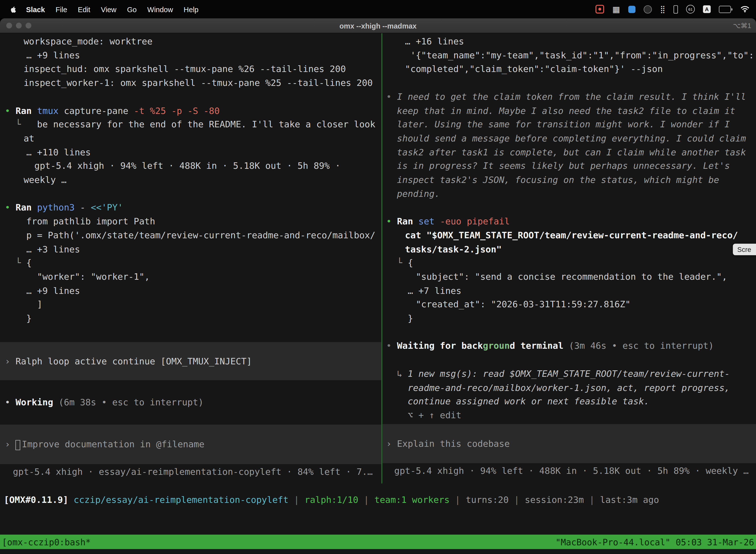 The width and height of the screenshot is (756, 554). Describe the element at coordinates (641, 346) in the screenshot. I see `text-segment: (3m 46s • esc to interrupt)` at that location.